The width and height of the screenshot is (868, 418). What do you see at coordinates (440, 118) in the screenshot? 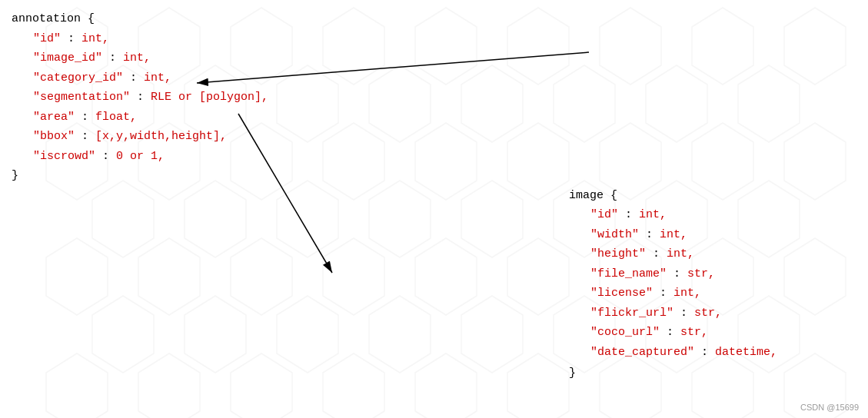
I see `annotation-field-area: "area" : float,` at bounding box center [440, 118].